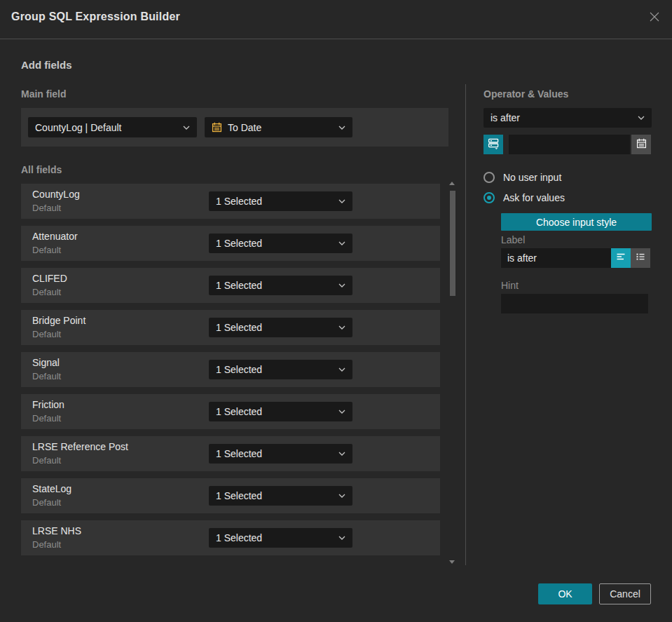 This screenshot has width=672, height=622. What do you see at coordinates (556, 258) in the screenshot?
I see `label-input` at bounding box center [556, 258].